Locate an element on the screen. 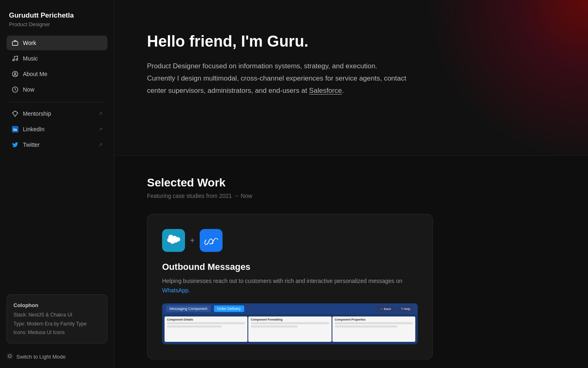  nav-divider is located at coordinates (57, 102).